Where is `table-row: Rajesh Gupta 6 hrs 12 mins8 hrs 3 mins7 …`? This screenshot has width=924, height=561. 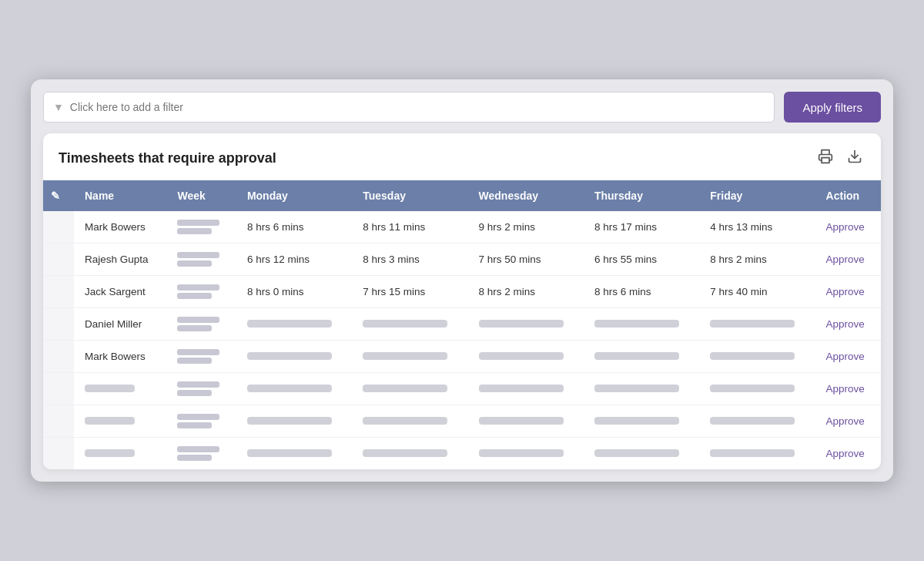
table-row: Rajesh Gupta 6 hrs 12 mins8 hrs 3 mins7 … is located at coordinates (462, 260).